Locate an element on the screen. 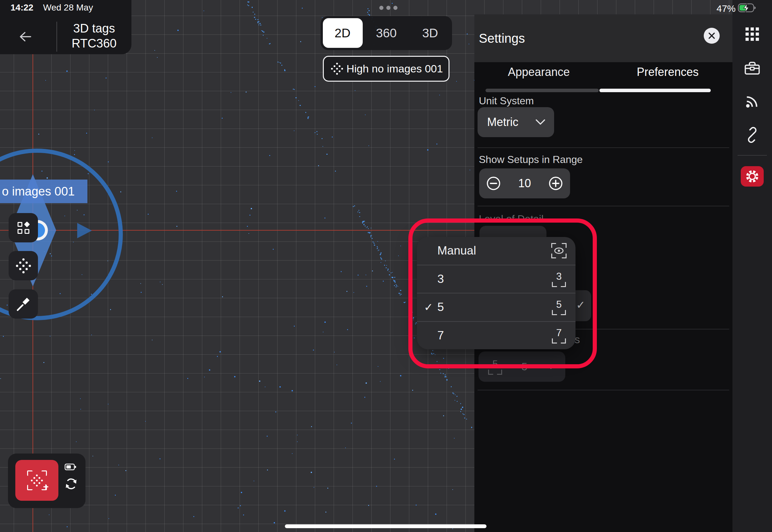 This screenshot has width=772, height=532. active-scan-button: High no images 001 is located at coordinates (386, 69).